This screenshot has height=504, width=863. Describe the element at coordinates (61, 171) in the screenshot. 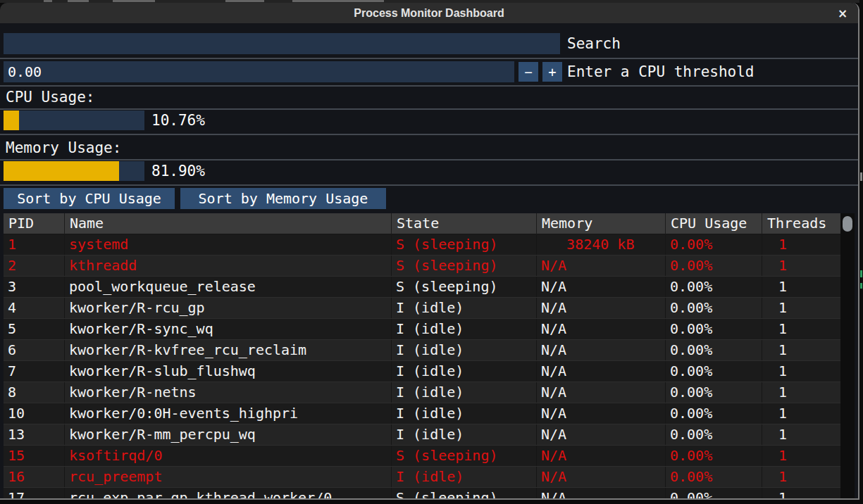

I see `memory-progressbar-fill` at that location.